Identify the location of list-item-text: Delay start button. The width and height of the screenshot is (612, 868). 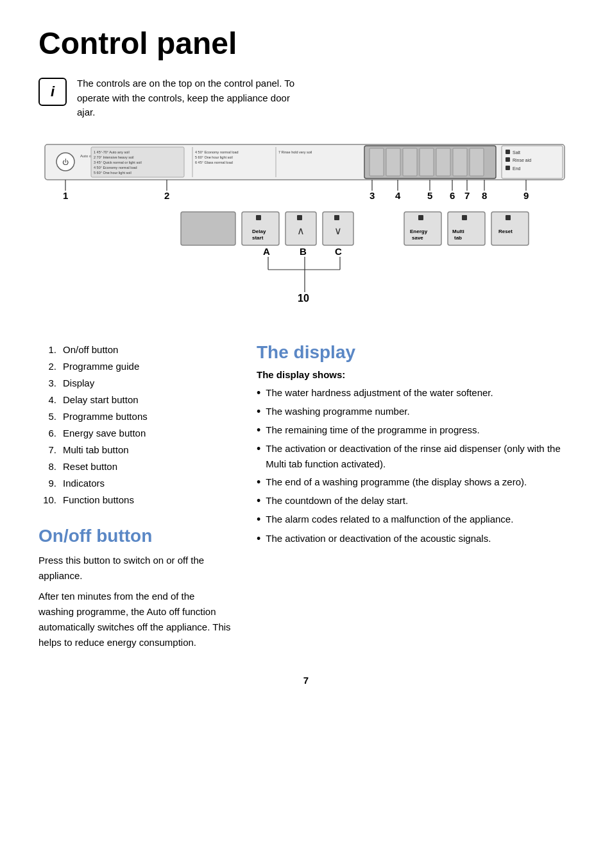
(101, 400).